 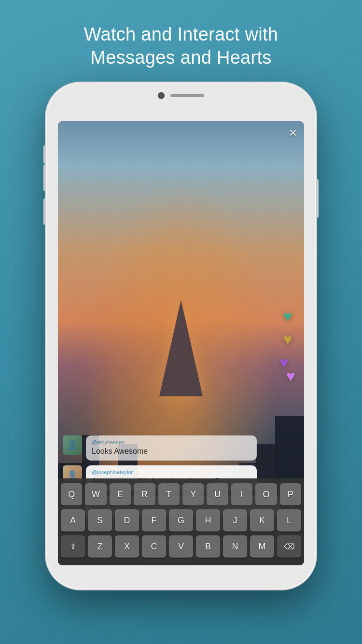 I want to click on key-N: N, so click(x=235, y=546).